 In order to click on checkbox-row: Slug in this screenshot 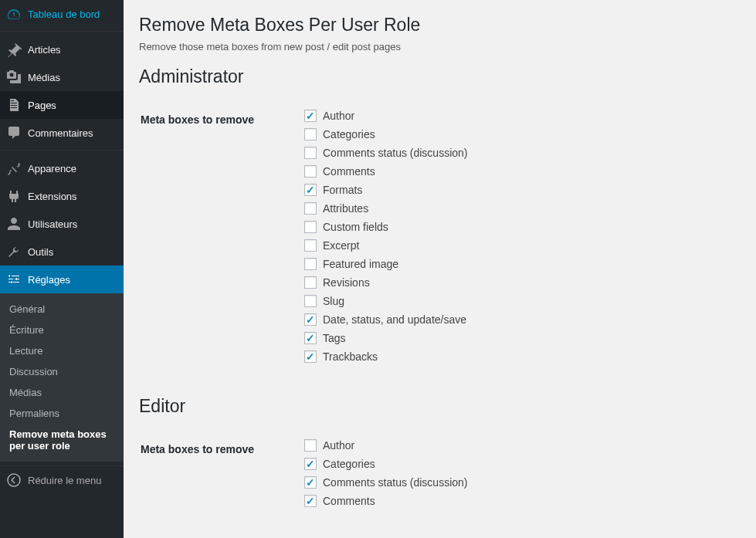, I will do `click(517, 301)`.